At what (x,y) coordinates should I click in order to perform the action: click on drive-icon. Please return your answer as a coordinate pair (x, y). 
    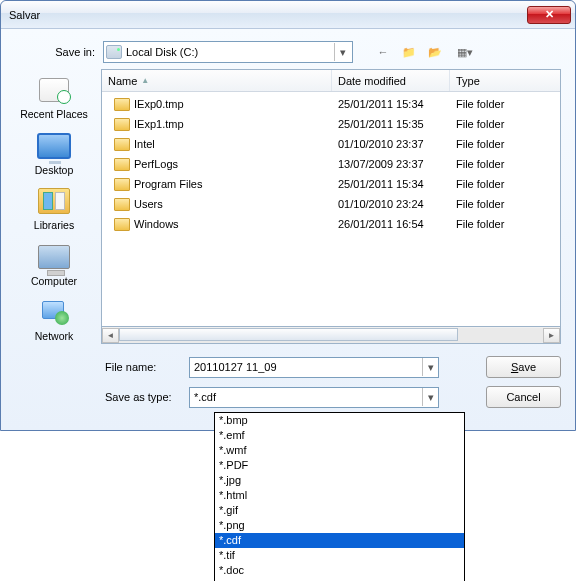
    Looking at the image, I should click on (114, 52).